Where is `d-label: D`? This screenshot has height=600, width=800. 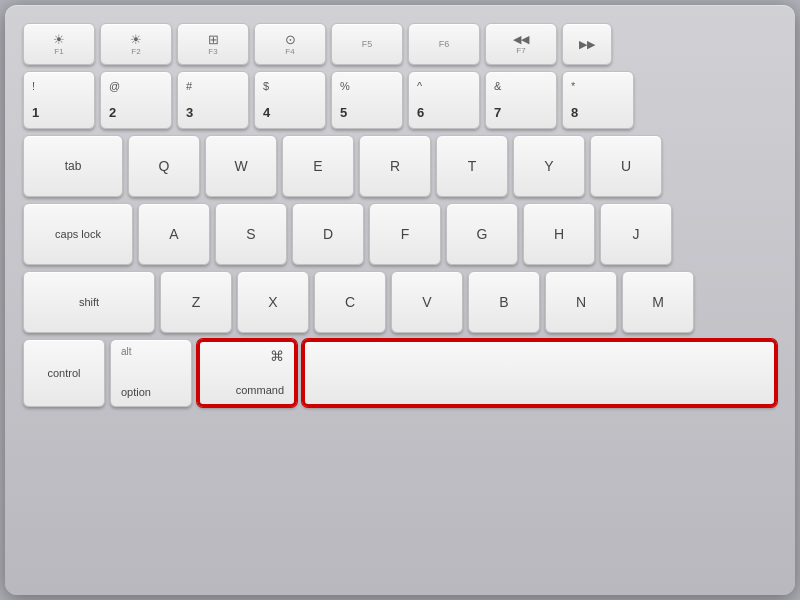
d-label: D is located at coordinates (328, 234).